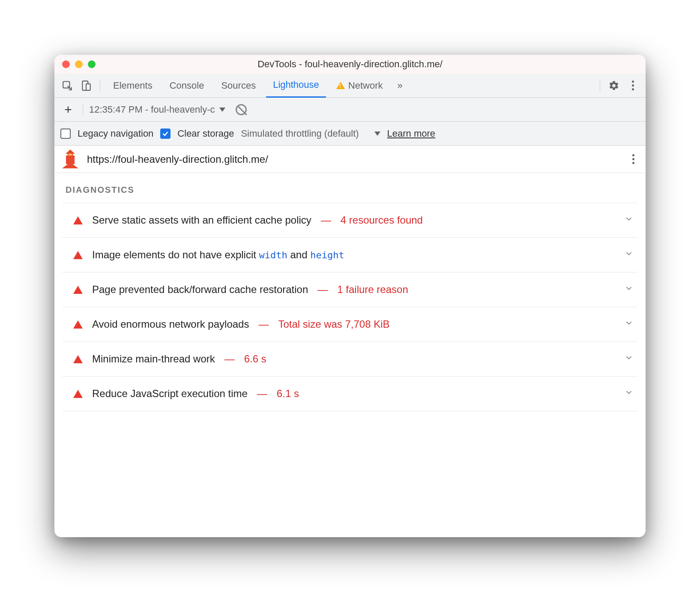 This screenshot has height=592, width=700. Describe the element at coordinates (222, 110) in the screenshot. I see `caret-down-icon` at that location.